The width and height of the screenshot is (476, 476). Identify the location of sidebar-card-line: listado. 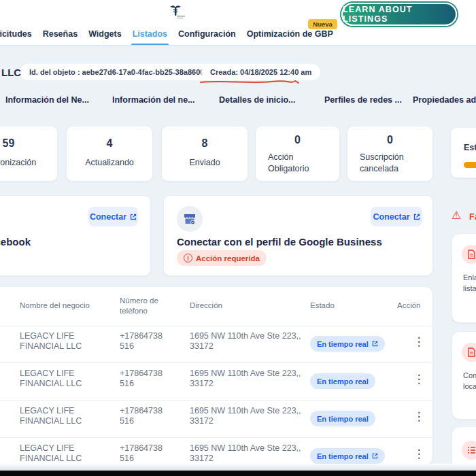
(469, 288).